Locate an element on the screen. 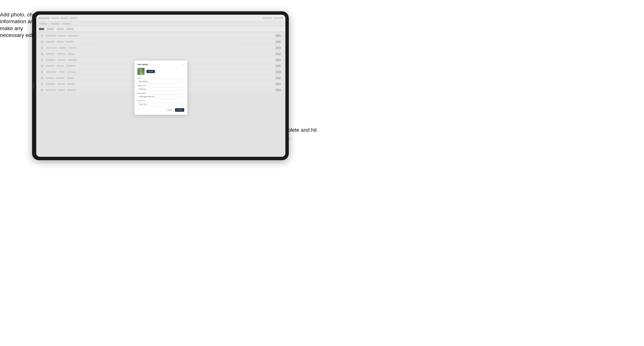 Image resolution: width=644 pixels, height=346 pixels. name-label: Name is located at coordinates (161, 78).